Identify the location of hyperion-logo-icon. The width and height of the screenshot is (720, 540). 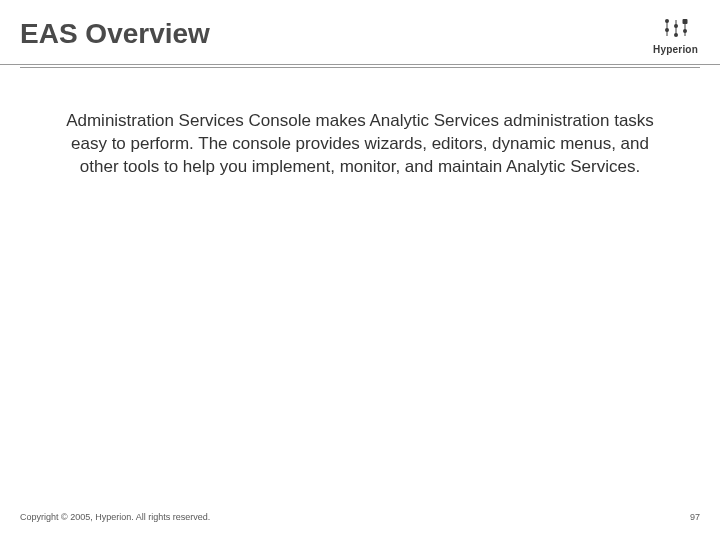
(676, 28).